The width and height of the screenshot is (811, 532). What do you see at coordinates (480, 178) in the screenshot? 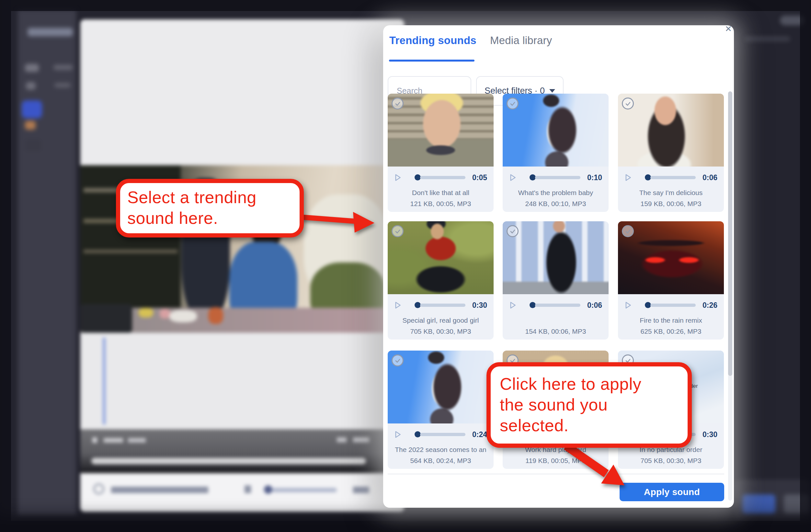
I see `duration-label: 0:05` at bounding box center [480, 178].